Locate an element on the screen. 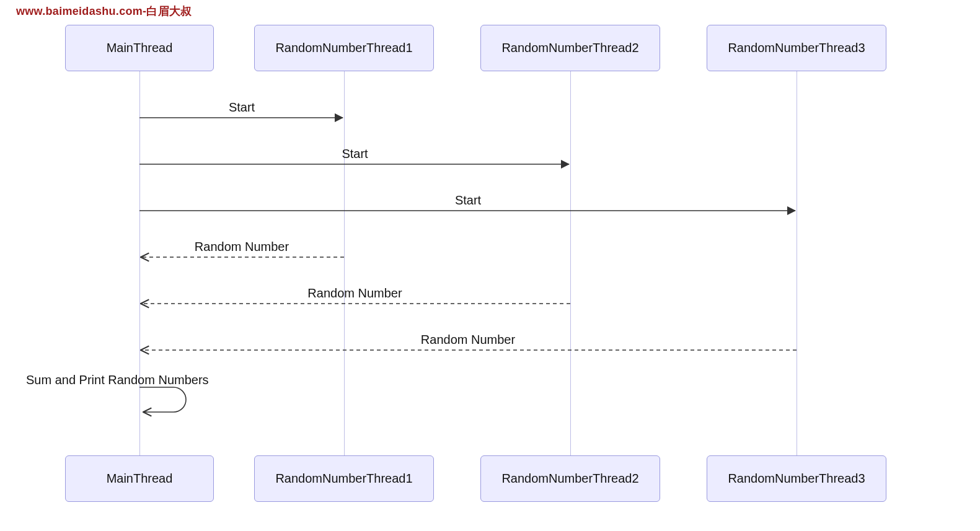  self-message-label: Sum and Print Random Numbers is located at coordinates (118, 380).